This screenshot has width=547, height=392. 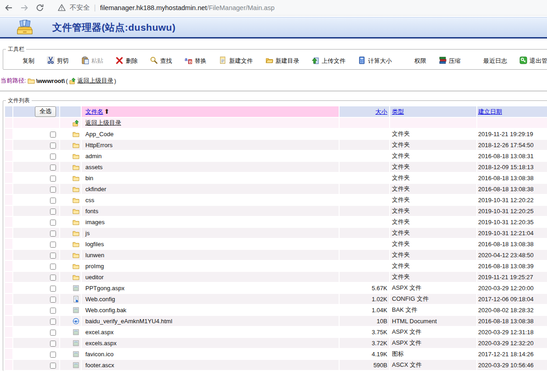 I want to click on file-name-link: ueditor, so click(x=95, y=277).